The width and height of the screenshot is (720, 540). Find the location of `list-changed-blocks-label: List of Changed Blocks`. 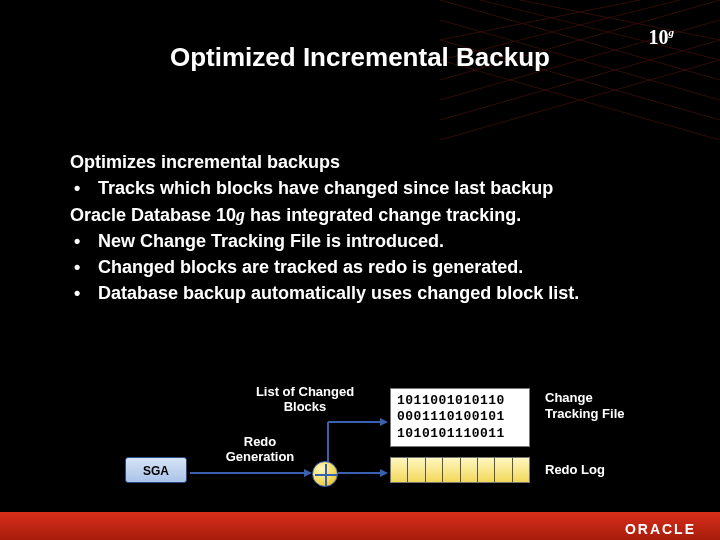

list-changed-blocks-label: List of Changed Blocks is located at coordinates (305, 399).